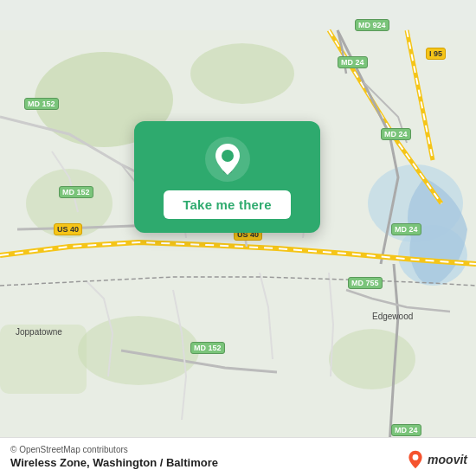 This screenshot has height=476, width=476. I want to click on label-md152-mid: MD 152, so click(76, 192).